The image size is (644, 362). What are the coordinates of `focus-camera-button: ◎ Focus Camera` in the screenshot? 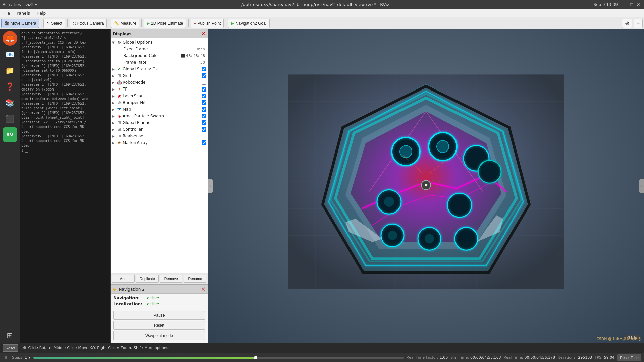 It's located at (89, 23).